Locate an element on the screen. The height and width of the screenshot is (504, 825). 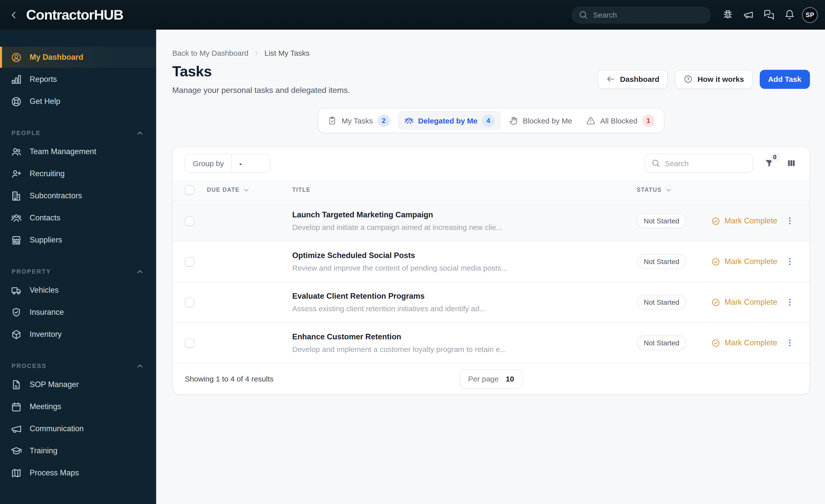
storefront-icon is located at coordinates (16, 240).